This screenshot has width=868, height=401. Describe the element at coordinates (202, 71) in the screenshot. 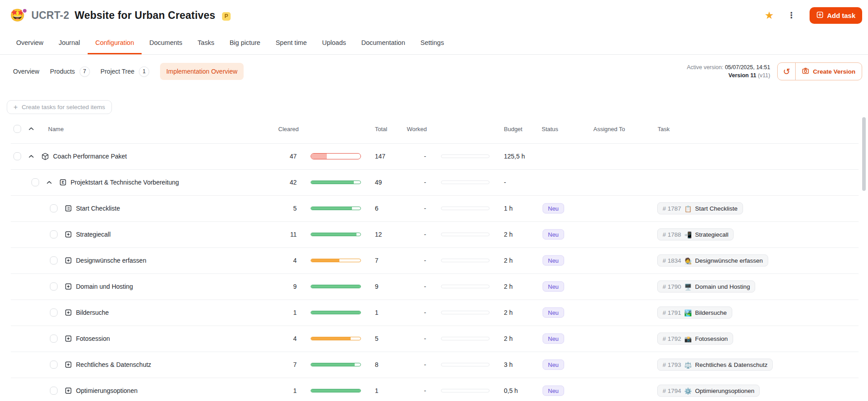

I see `subnav-item-label: Implementation Overview` at that location.